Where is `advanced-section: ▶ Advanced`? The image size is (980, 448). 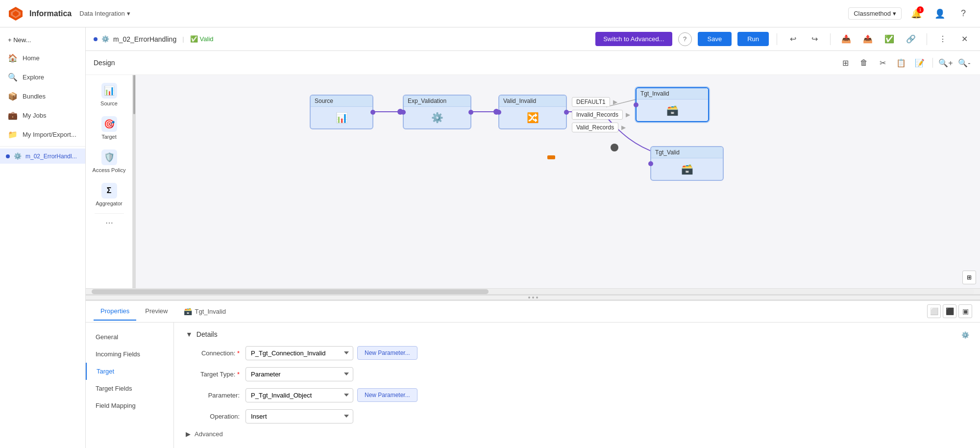
advanced-section: ▶ Advanced is located at coordinates (577, 434).